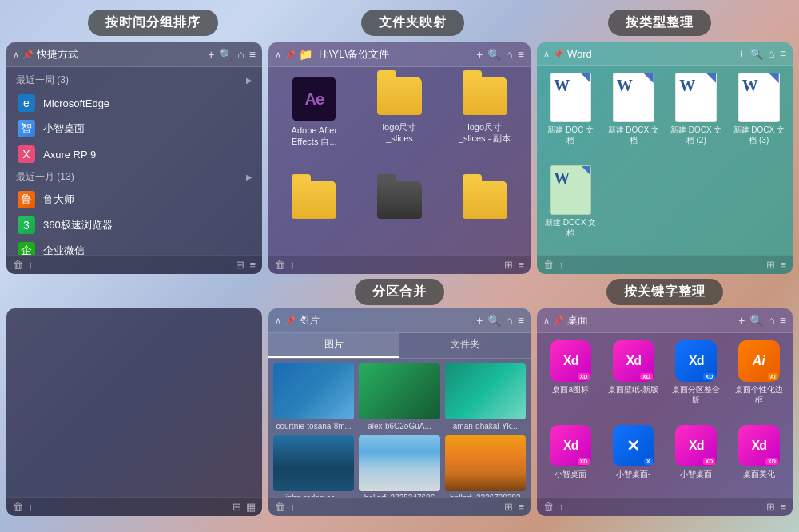  Describe the element at coordinates (225, 54) in the screenshot. I see `search-icon: 🔍` at that location.